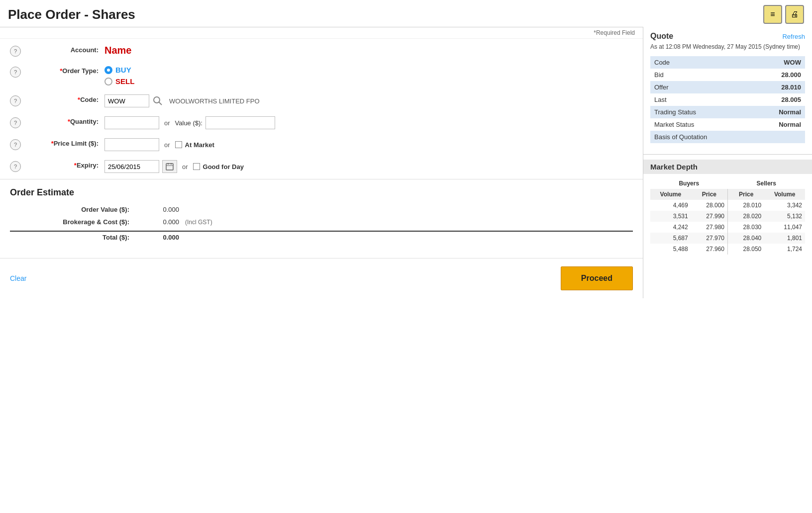  What do you see at coordinates (75, 238) in the screenshot?
I see `total-label: Total ($):` at bounding box center [75, 238].